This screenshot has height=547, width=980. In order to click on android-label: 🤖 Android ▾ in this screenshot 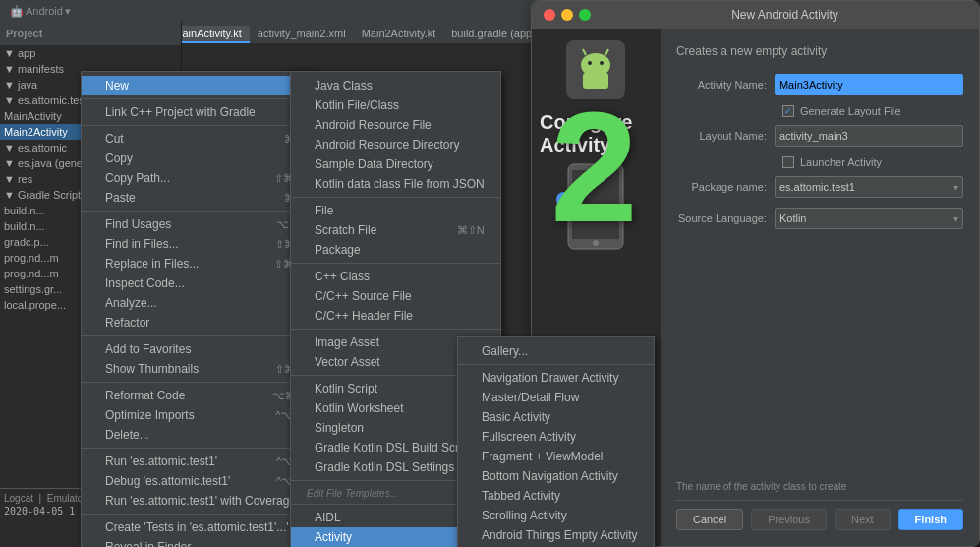, I will do `click(40, 12)`.